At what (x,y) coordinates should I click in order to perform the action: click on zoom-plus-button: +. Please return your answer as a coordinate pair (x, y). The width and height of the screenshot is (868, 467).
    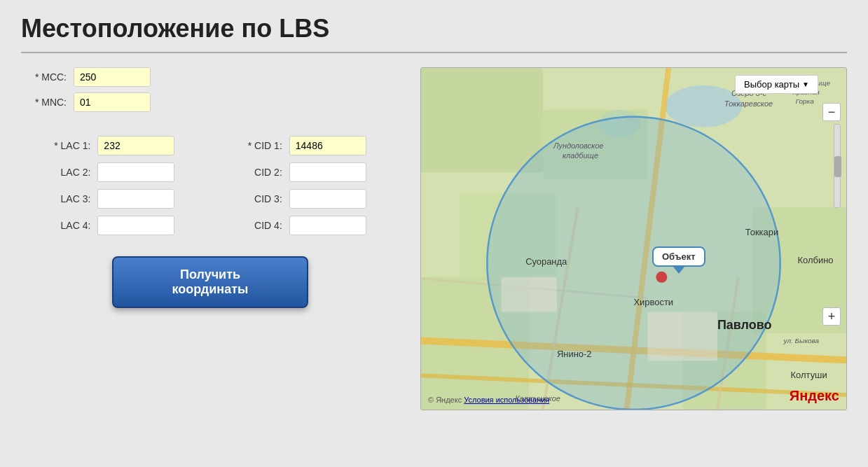
    Looking at the image, I should click on (832, 316).